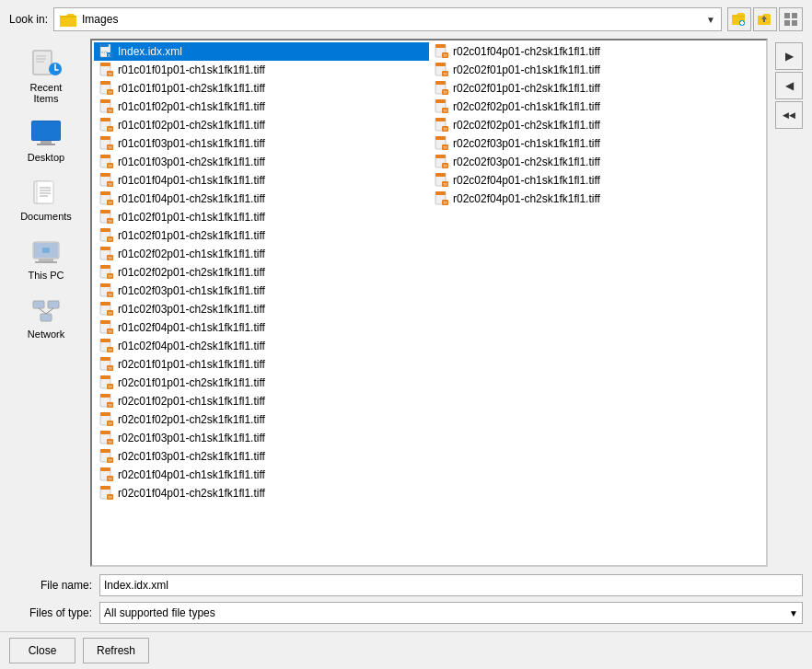 The height and width of the screenshot is (669, 812). What do you see at coordinates (191, 291) in the screenshot?
I see `file-name-text: r01c02f03p01-ch1sk1fk1fl1.tiff` at bounding box center [191, 291].